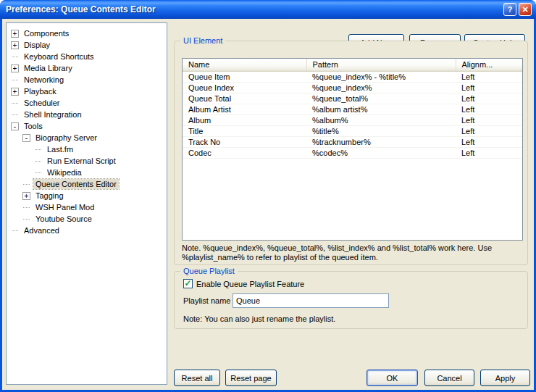 Image resolution: width=536 pixels, height=392 pixels. Describe the element at coordinates (87, 138) in the screenshot. I see `tree-item-biography-server: -Biography Server` at that location.